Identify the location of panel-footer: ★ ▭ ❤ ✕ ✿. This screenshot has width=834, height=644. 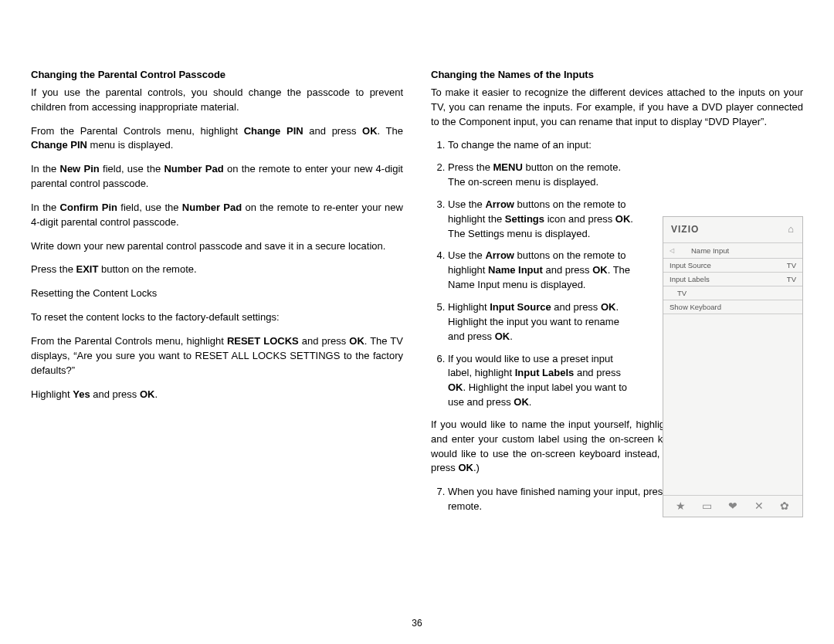
(733, 506).